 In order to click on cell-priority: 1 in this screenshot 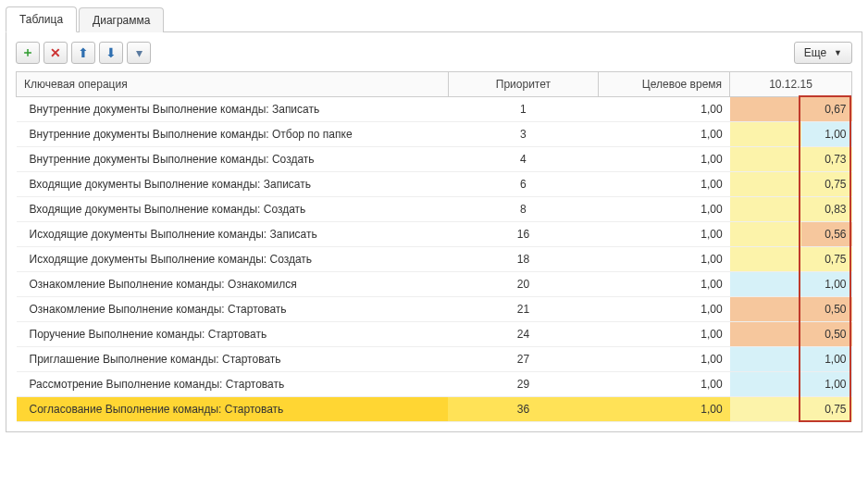, I will do `click(523, 109)`.